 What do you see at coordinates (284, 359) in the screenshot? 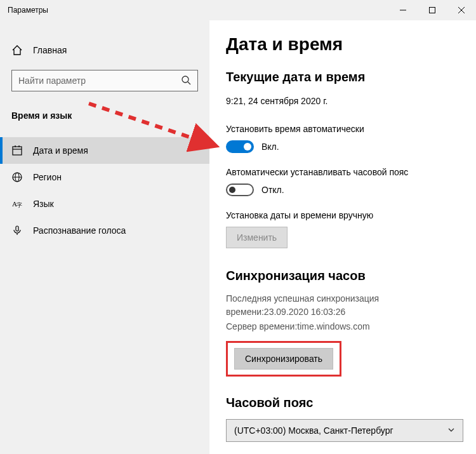
I see `sync-highlight-box: Синхронизировать` at bounding box center [284, 359].